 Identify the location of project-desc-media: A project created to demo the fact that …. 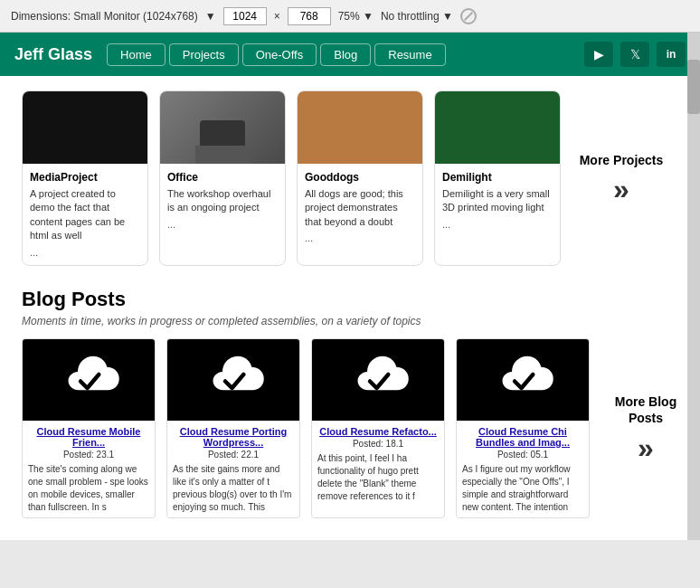
(85, 215).